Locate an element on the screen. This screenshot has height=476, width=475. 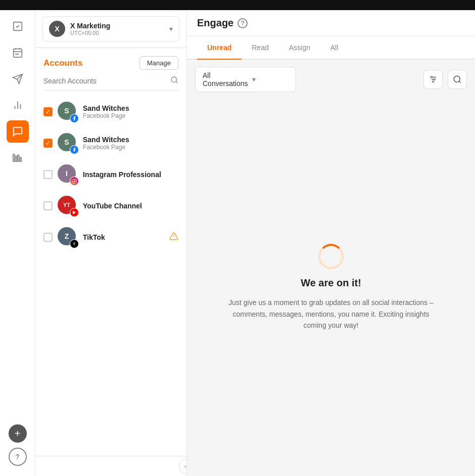
top-bar is located at coordinates (238, 5).